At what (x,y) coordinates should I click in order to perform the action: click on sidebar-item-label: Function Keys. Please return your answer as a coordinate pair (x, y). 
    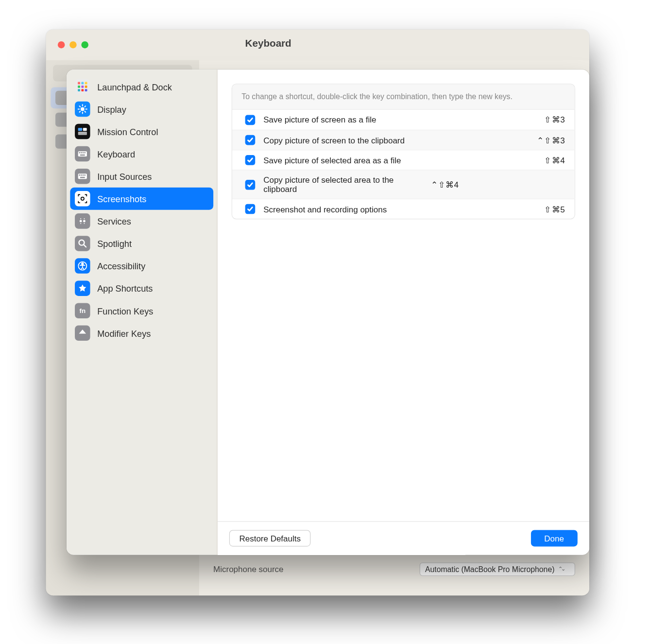
    Looking at the image, I should click on (125, 311).